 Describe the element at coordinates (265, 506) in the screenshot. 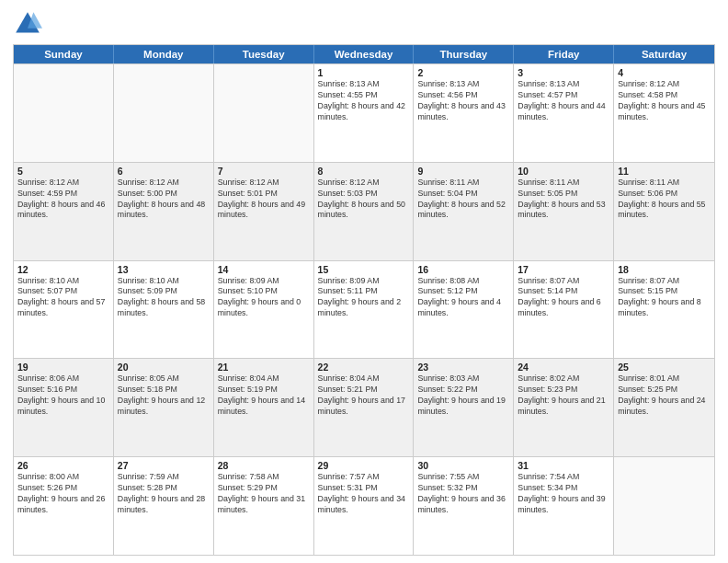

I see `calendar-day-cell: 28Sunrise: 7:58 AM Sunset: 5:29 PM Dayli…` at that location.